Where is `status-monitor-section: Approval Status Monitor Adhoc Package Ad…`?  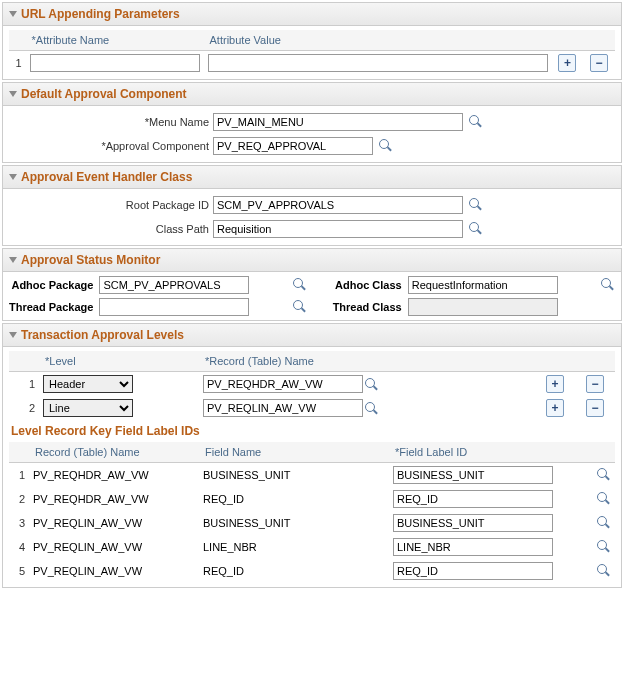
status-monitor-section: Approval Status Monitor Adhoc Package Ad… is located at coordinates (312, 284).